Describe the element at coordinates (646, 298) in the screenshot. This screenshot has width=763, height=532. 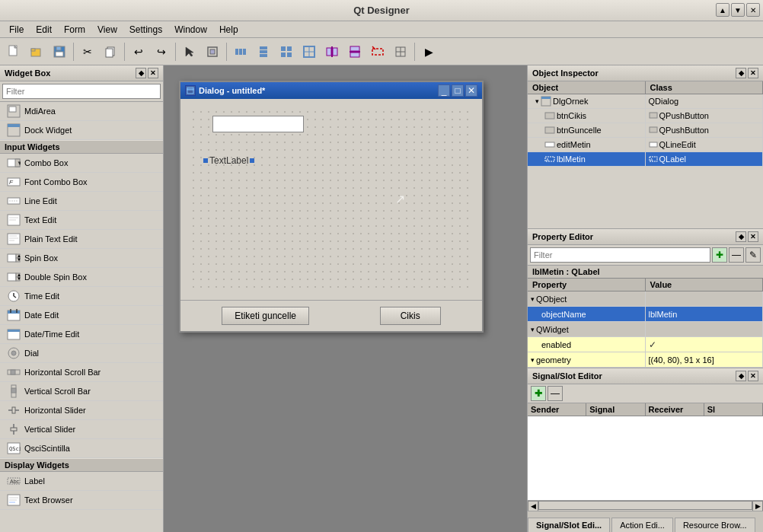
I see `property-editor: Property Editor ◆ ✕ ✚ — ✎ lblMetin : QLa…` at that location.